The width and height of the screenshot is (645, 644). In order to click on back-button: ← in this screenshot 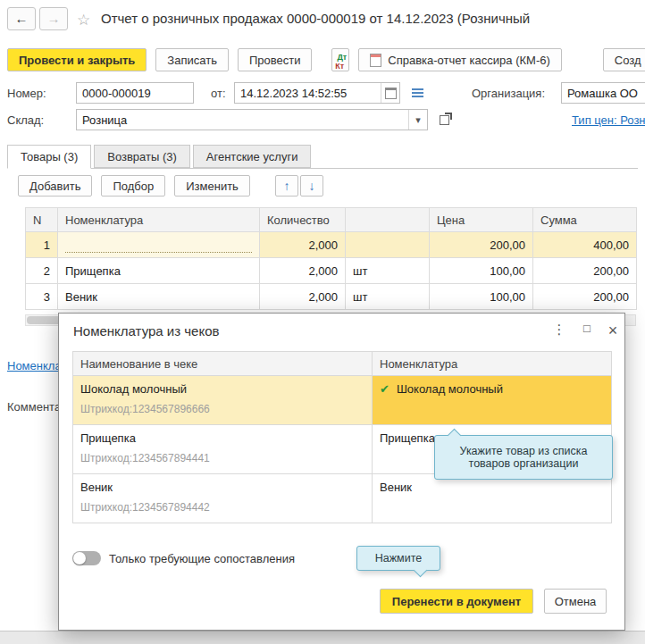, I will do `click(21, 19)`.